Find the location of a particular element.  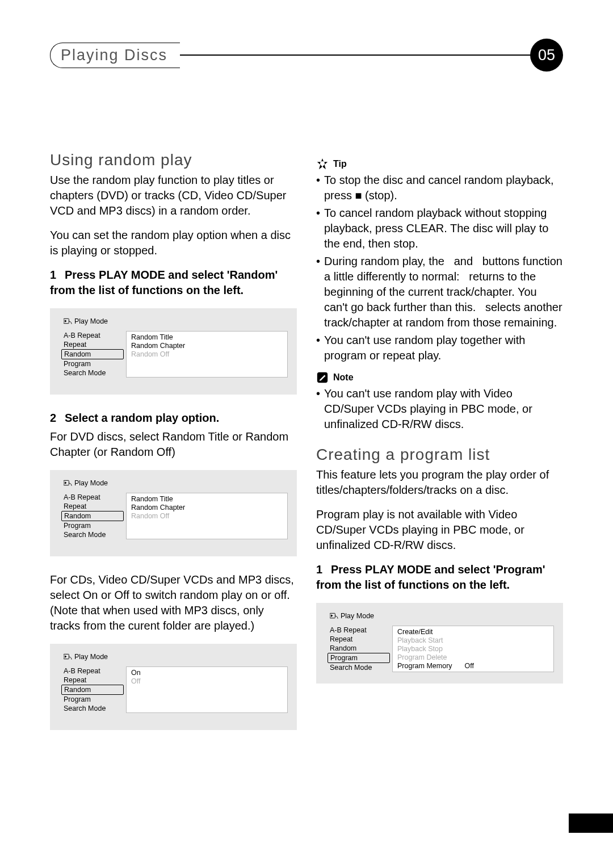

menu-option: Create/Edit is located at coordinates (473, 631).